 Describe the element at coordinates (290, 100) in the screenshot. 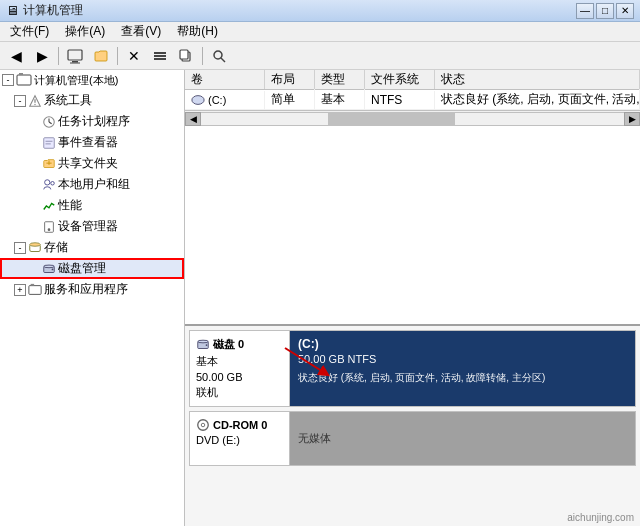

I see `cell-layout: 简单` at that location.